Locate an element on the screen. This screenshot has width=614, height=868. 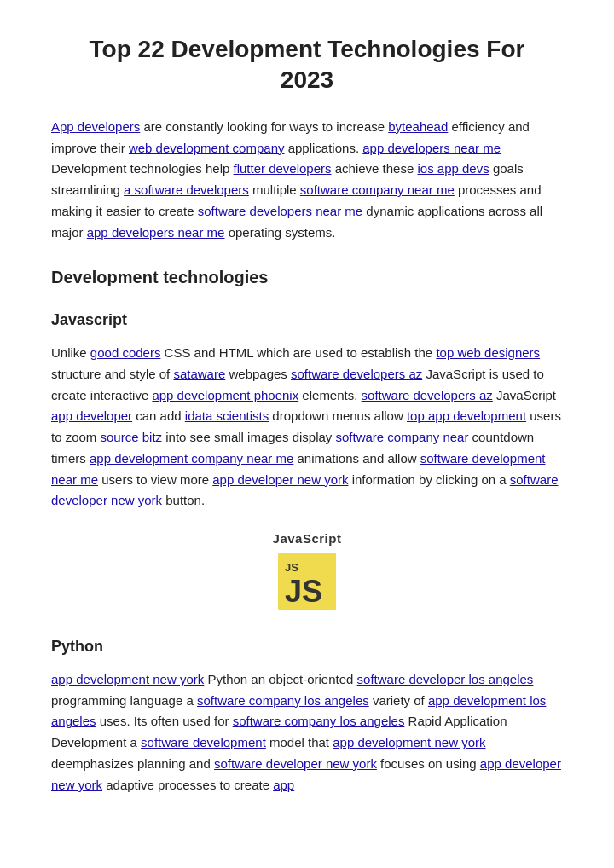
link-app-development-new-york-2: app development new york is located at coordinates (409, 742).